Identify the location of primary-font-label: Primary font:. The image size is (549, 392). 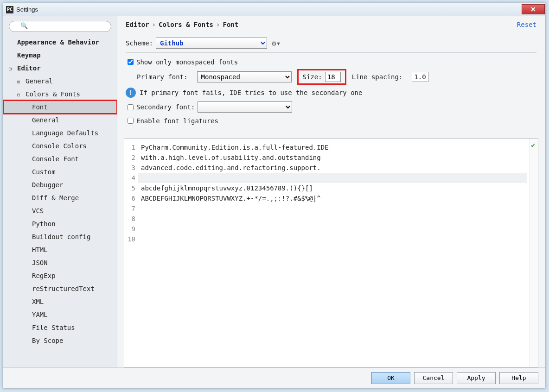
(162, 77).